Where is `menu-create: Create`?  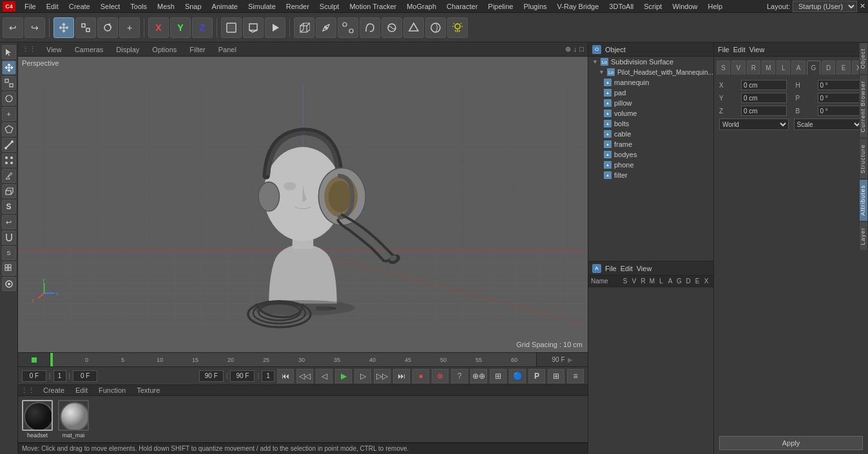
menu-create: Create is located at coordinates (80, 6).